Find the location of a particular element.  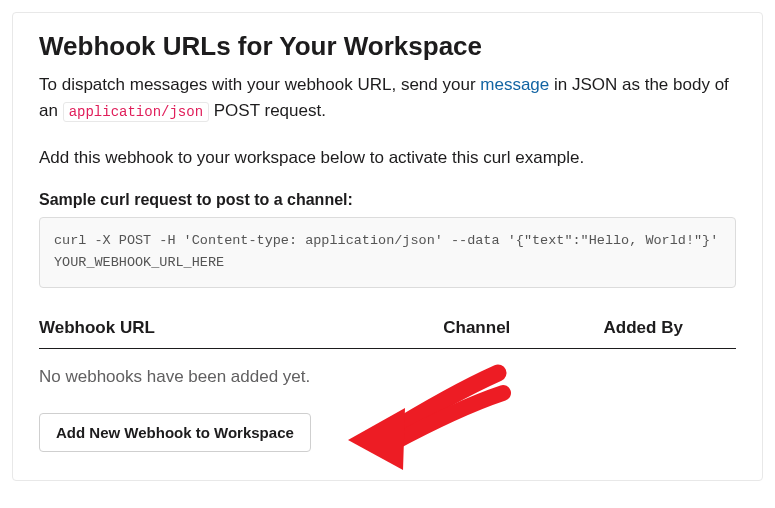

content-type-code: application/json is located at coordinates (136, 112).